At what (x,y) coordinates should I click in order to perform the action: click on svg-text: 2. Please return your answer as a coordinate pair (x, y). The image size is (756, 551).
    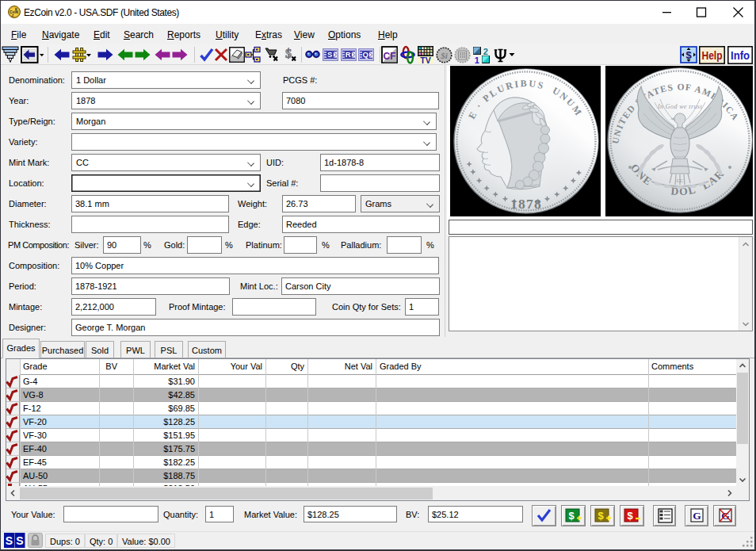
    Looking at the image, I should click on (486, 52).